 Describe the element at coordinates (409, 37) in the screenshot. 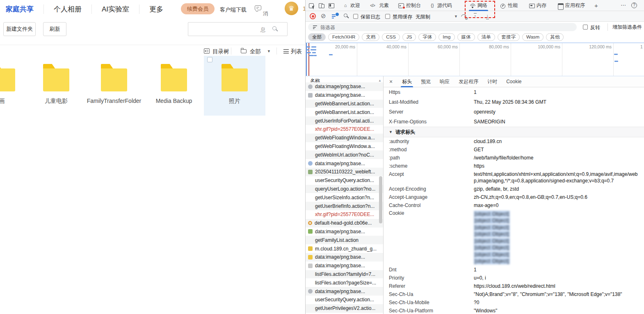

I see `type-filter-chip: JS` at that location.